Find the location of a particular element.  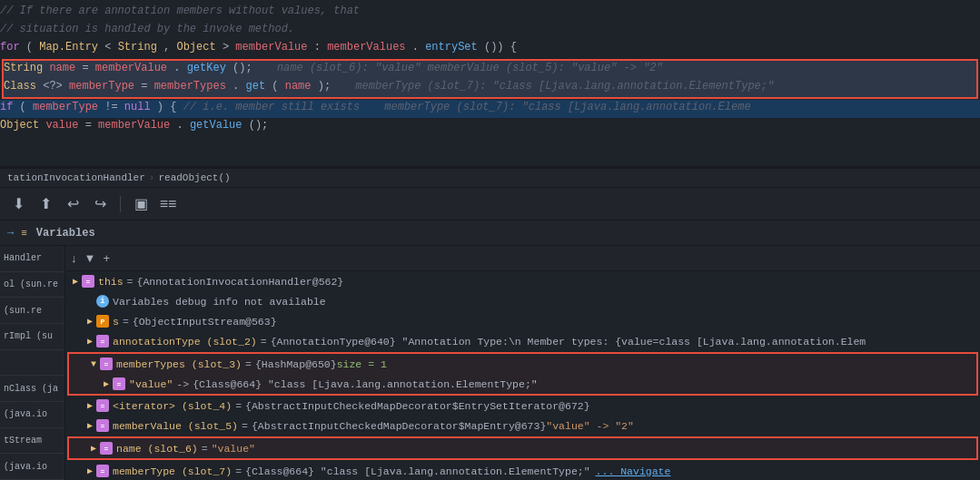

var-toolbar: ↓ ▼ + is located at coordinates (523, 259).